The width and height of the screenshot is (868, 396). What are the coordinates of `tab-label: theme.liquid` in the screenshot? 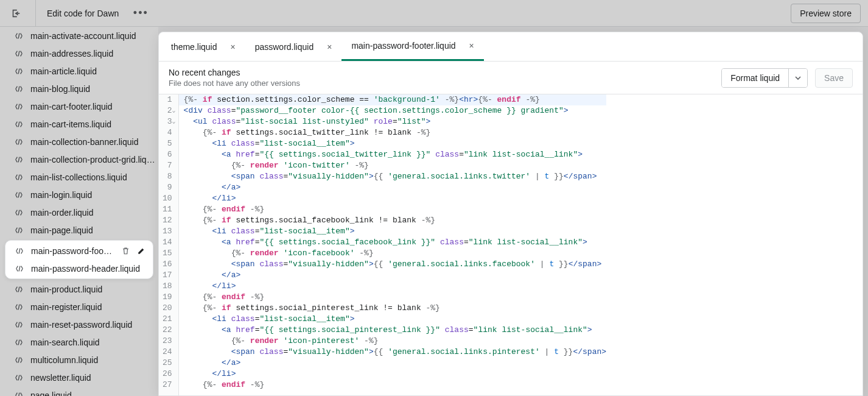 It's located at (194, 47).